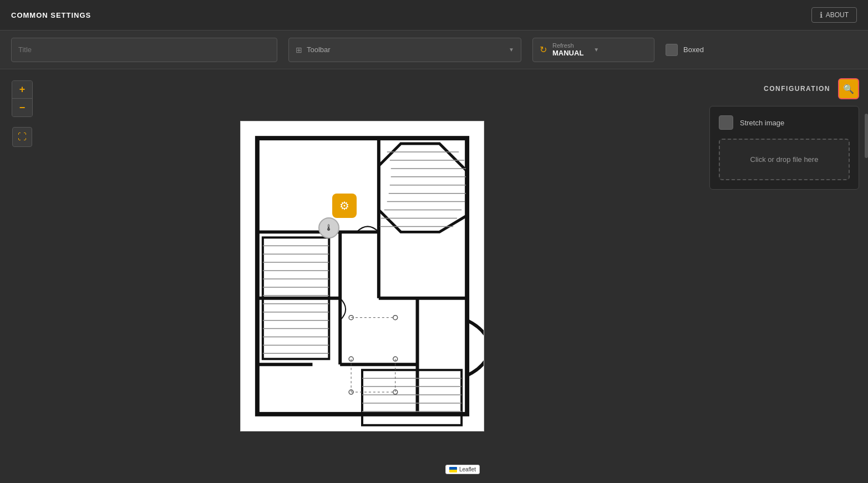 The width and height of the screenshot is (868, 483). What do you see at coordinates (784, 160) in the screenshot?
I see `file-drop-label: Click or drop file here` at bounding box center [784, 160].